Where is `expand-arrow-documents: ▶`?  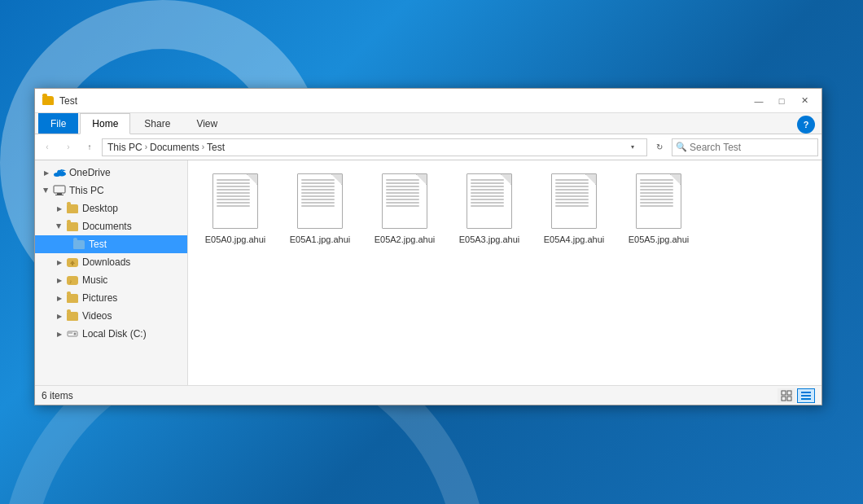
expand-arrow-documents: ▶ is located at coordinates (59, 226).